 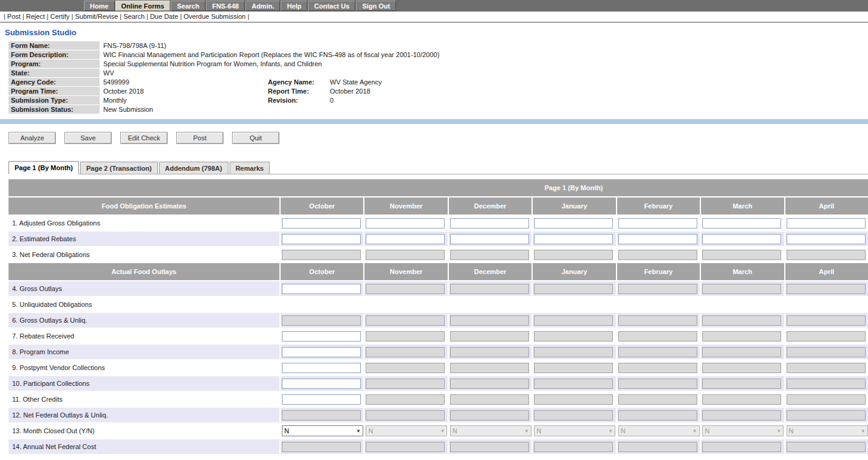 I want to click on menu-post: Post, so click(x=14, y=16).